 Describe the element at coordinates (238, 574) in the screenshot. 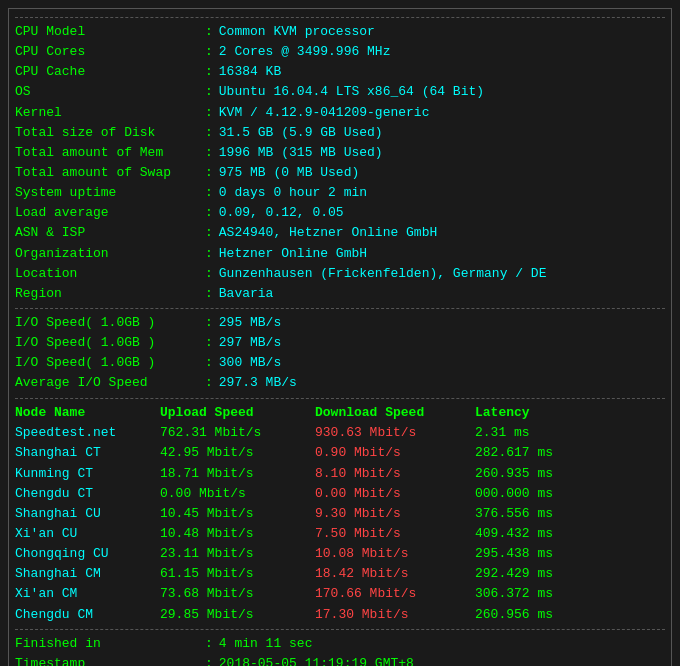

I see `speed-upload: 61.15 Mbit/s` at that location.